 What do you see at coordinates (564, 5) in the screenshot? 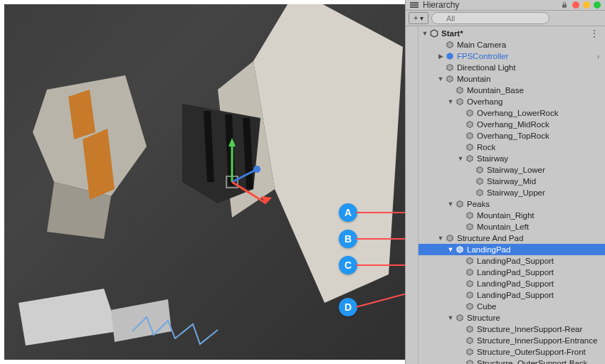
I see `lock-icon` at bounding box center [564, 5].